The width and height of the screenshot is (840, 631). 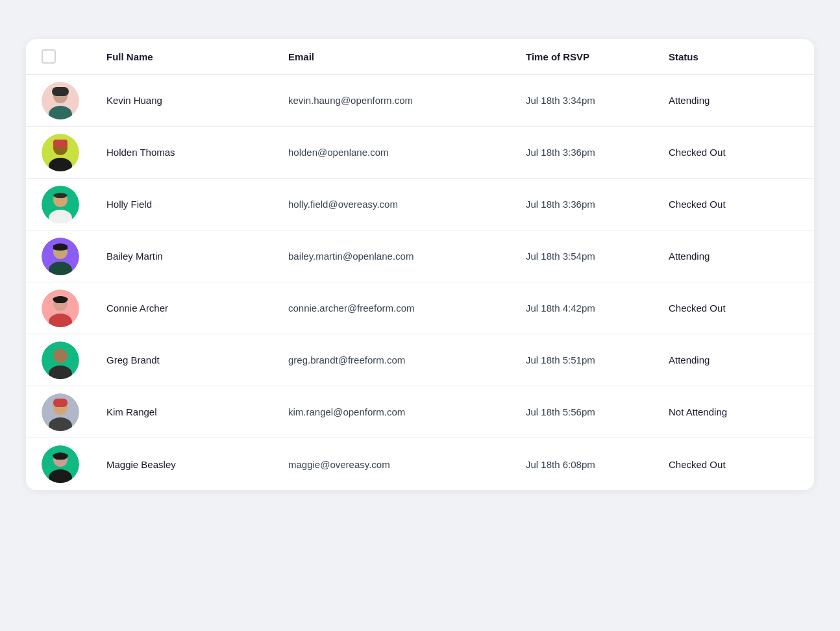 What do you see at coordinates (197, 204) in the screenshot?
I see `cell-name-holly: Holly Field` at bounding box center [197, 204].